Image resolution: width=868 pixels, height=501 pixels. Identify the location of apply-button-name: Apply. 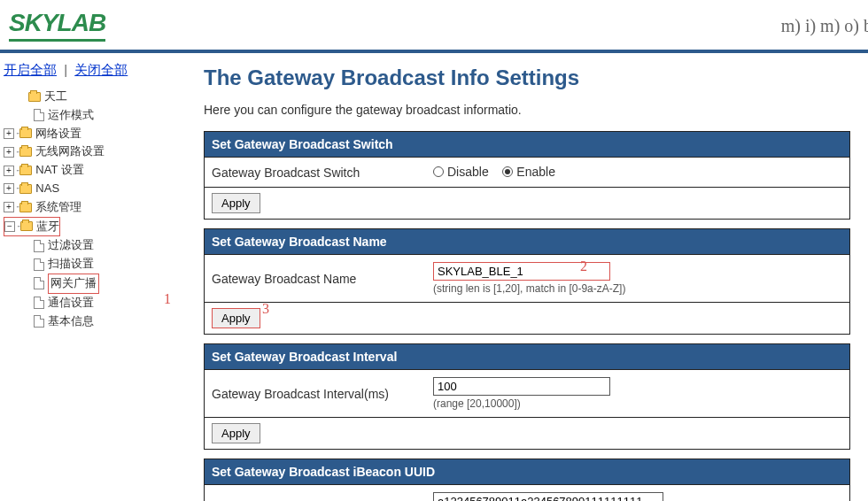
(236, 319).